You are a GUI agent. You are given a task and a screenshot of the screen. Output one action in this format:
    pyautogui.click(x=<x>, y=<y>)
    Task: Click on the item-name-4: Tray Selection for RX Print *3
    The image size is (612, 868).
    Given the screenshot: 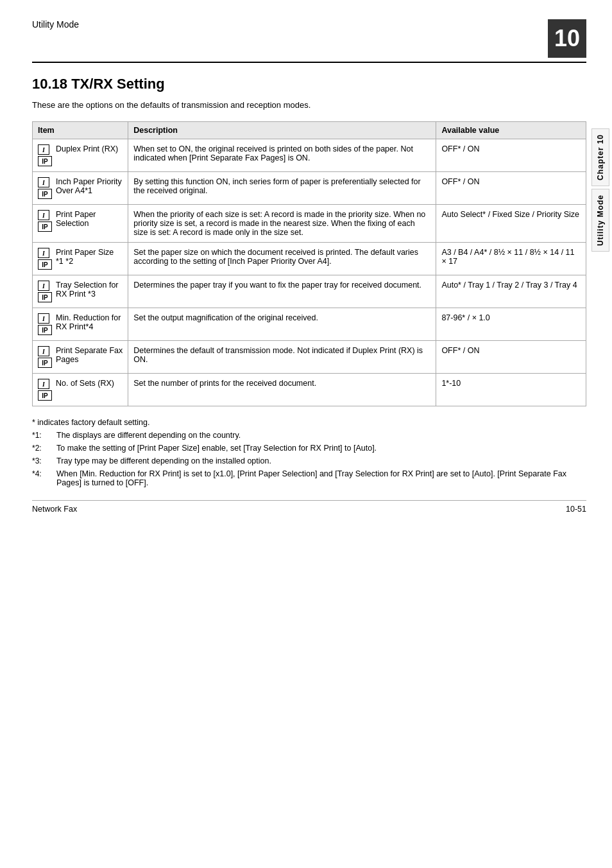 What is the action you would take?
    pyautogui.click(x=89, y=290)
    